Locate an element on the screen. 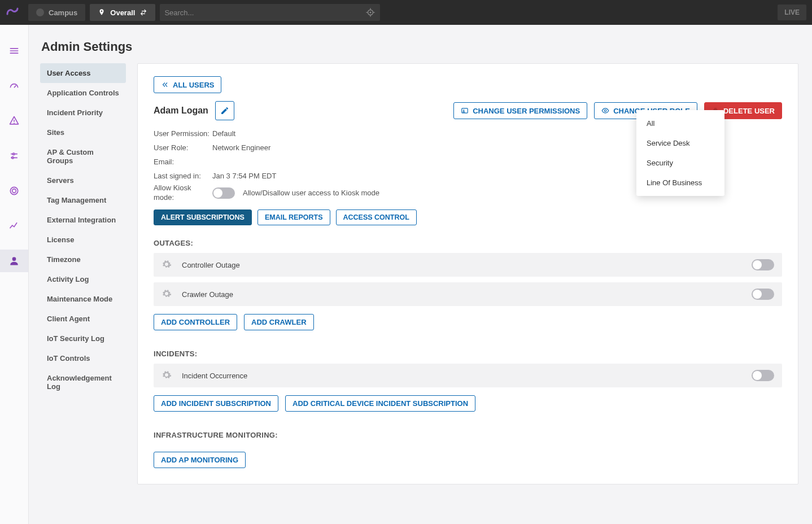 This screenshot has width=812, height=524. sidebar-item-sites: Sites is located at coordinates (83, 132).